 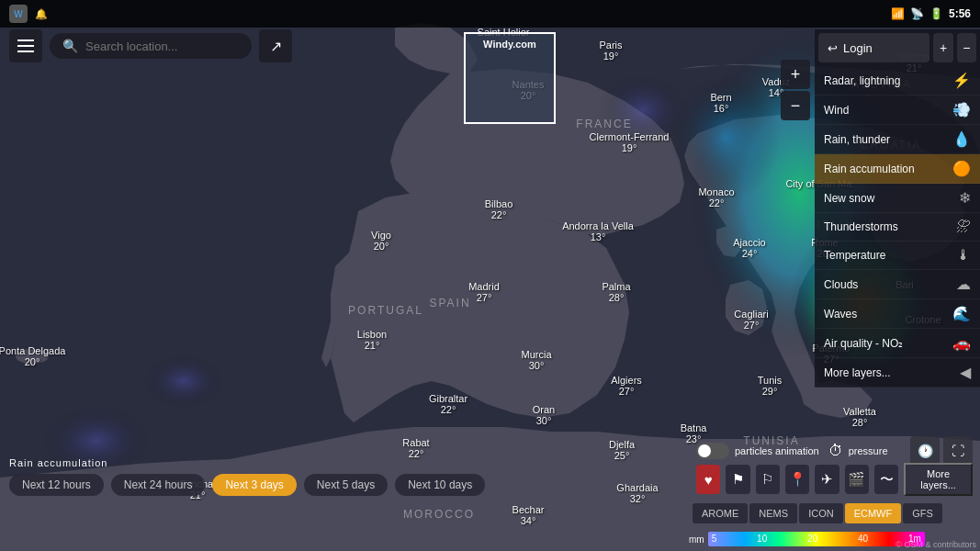 What do you see at coordinates (862, 227) in the screenshot?
I see `menu-item-label-thunderstorms: Thunderstorms` at bounding box center [862, 227].